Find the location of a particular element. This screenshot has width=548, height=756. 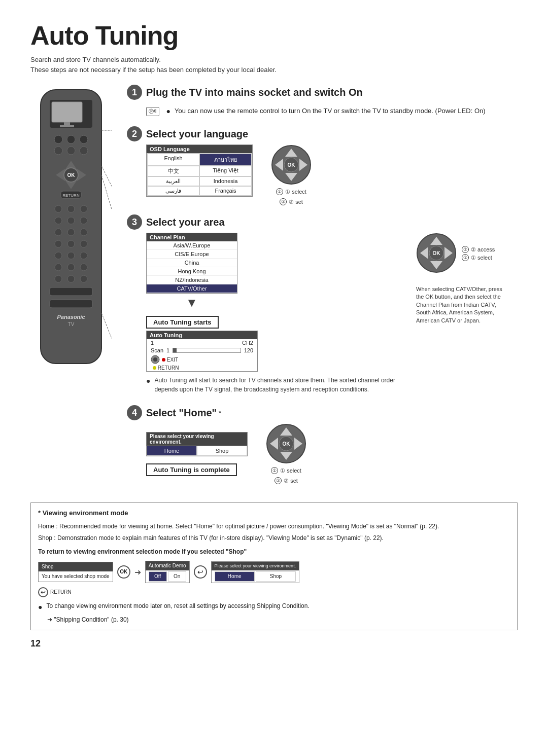

area-china: China is located at coordinates (192, 263).